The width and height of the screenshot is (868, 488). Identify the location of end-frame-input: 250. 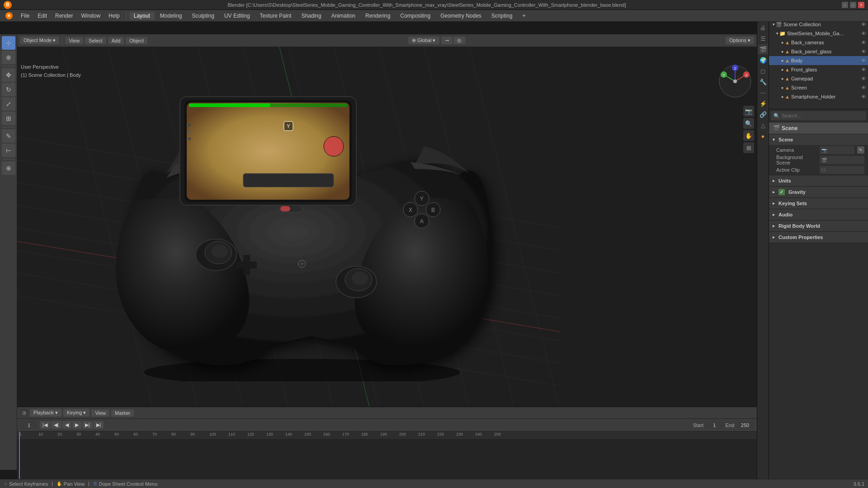
(745, 425).